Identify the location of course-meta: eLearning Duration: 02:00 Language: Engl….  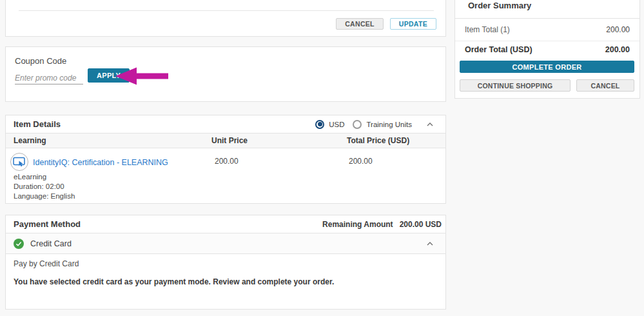
(44, 187).